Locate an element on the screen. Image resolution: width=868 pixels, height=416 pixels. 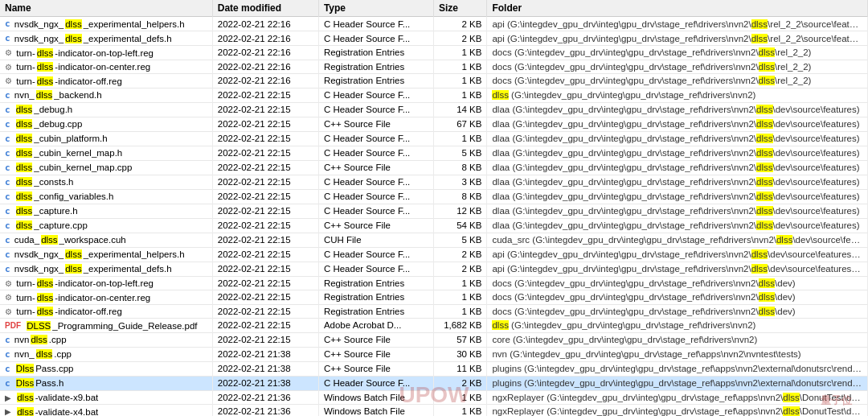
file-name-cell: c dlss_capture.cpp is located at coordinates (106, 225).